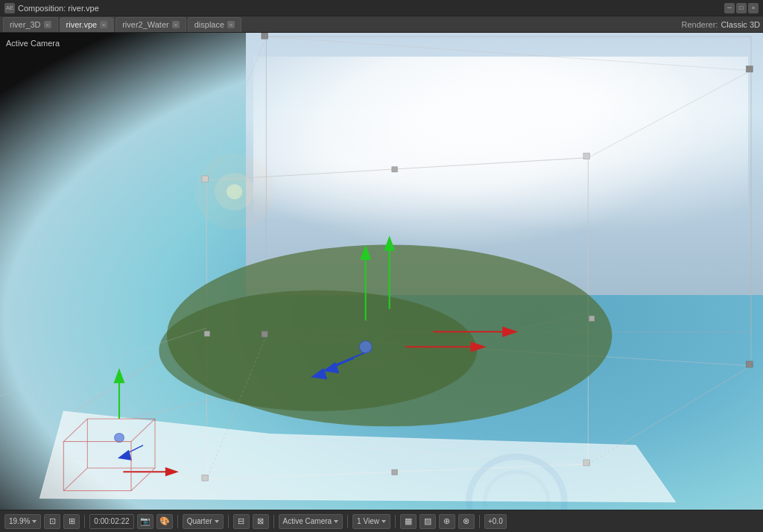 The height and width of the screenshot is (532, 763). I want to click on tab-bar: river_3D × river.vpe × river2_Water × di…, so click(382, 25).